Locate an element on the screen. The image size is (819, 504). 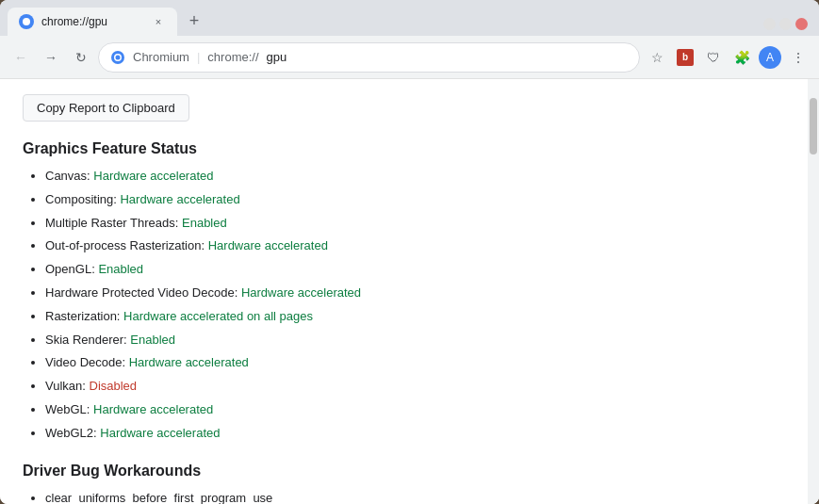
address-scheme: chrome:// is located at coordinates (233, 57).